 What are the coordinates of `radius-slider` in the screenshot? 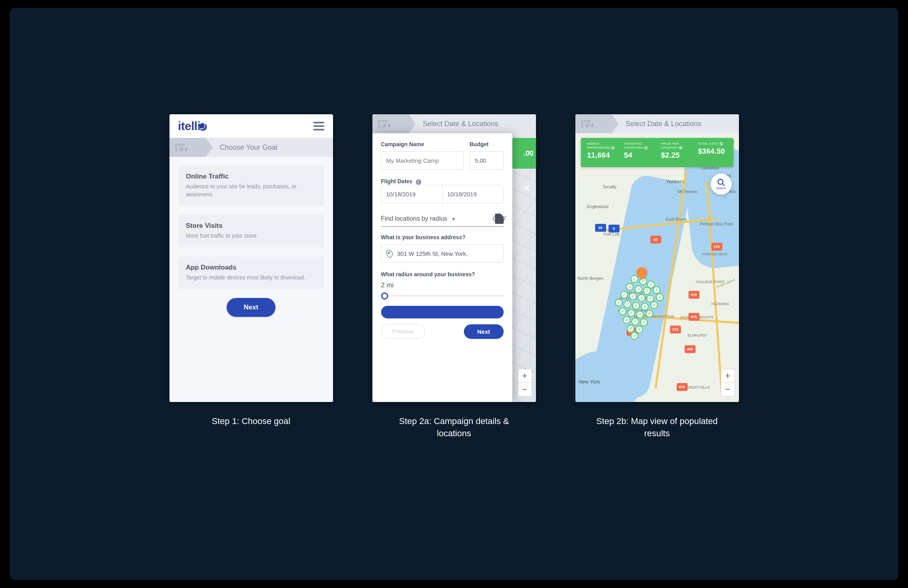 It's located at (442, 296).